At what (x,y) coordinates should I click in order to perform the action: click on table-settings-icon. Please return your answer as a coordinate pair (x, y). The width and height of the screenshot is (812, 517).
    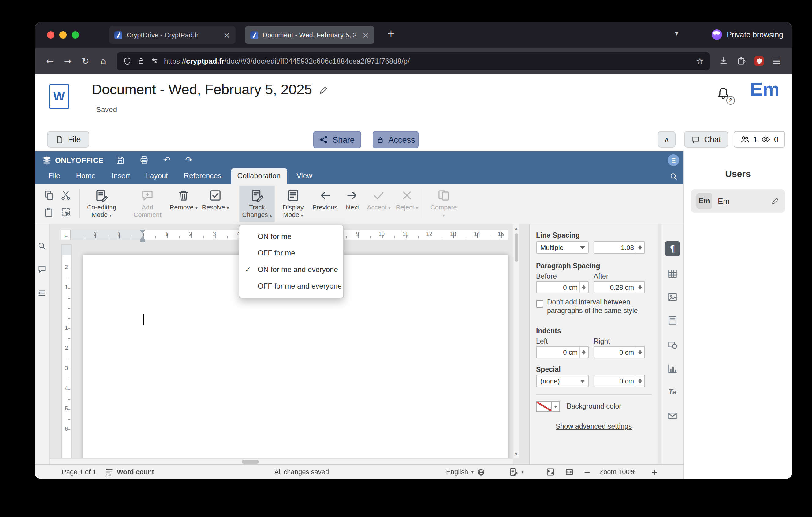
    Looking at the image, I should click on (672, 274).